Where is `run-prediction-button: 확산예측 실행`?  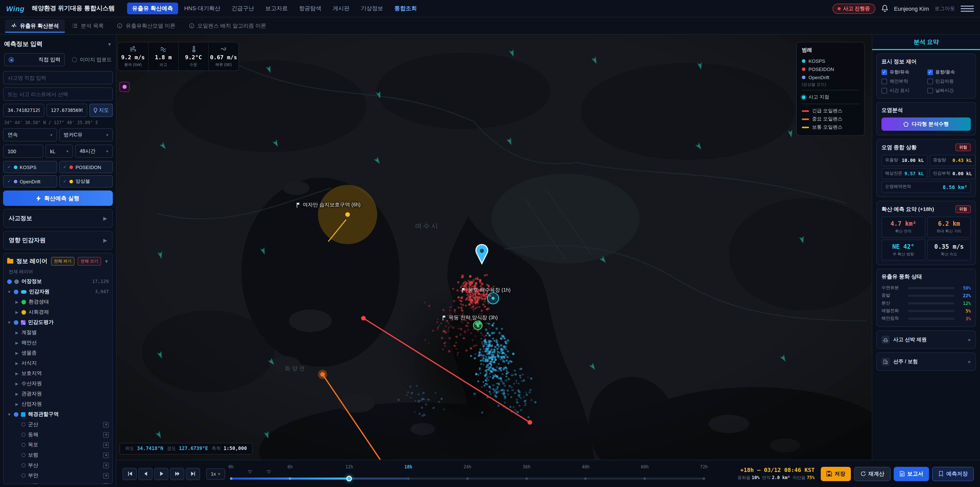 run-prediction-button: 확산예측 실행 is located at coordinates (58, 198).